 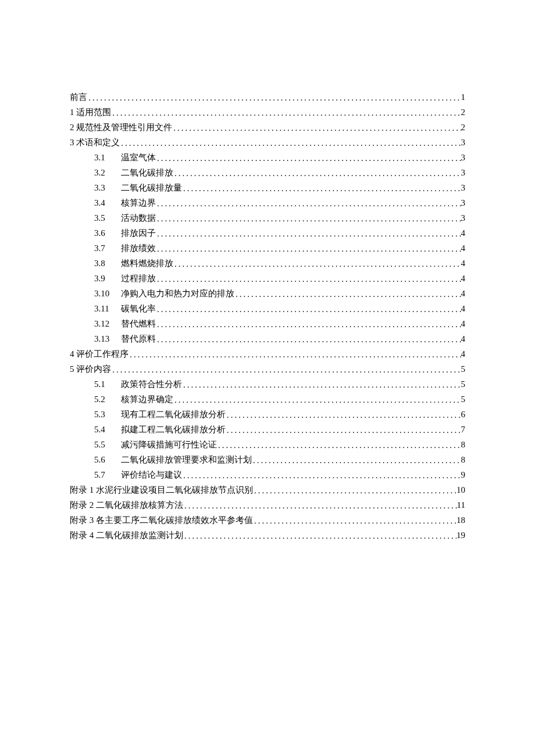 I want to click on toc-entry-number: 3.6, so click(x=105, y=234).